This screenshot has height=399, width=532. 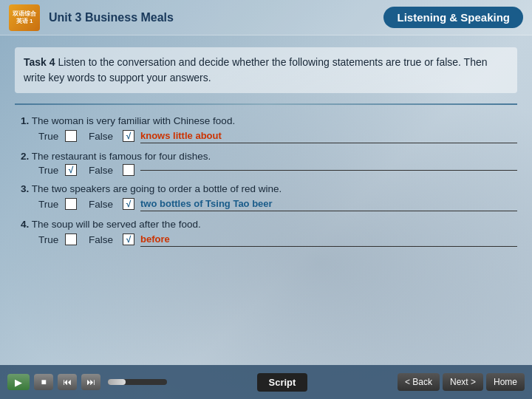 What do you see at coordinates (24, 18) in the screenshot?
I see `logo: 双语综合 英语 1` at bounding box center [24, 18].